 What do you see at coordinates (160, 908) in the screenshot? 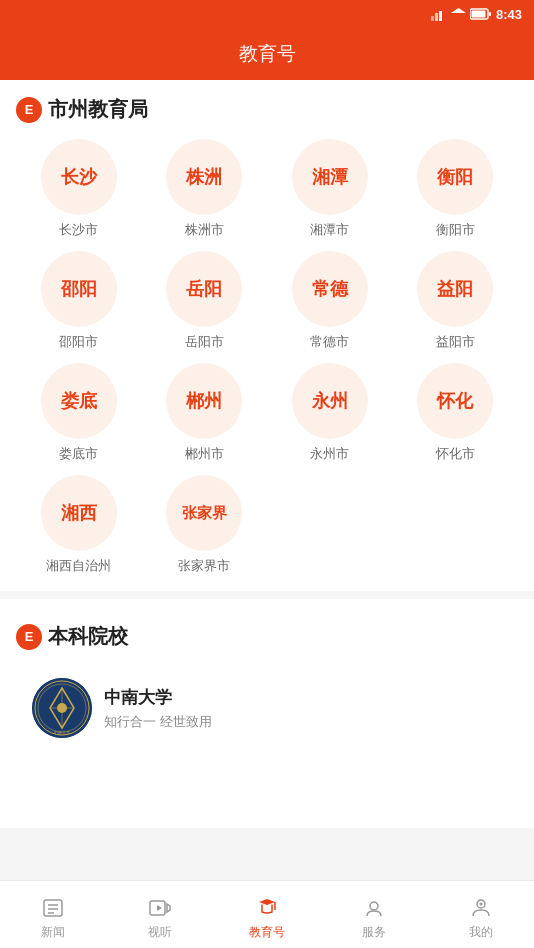
I see `video-icon` at bounding box center [160, 908].